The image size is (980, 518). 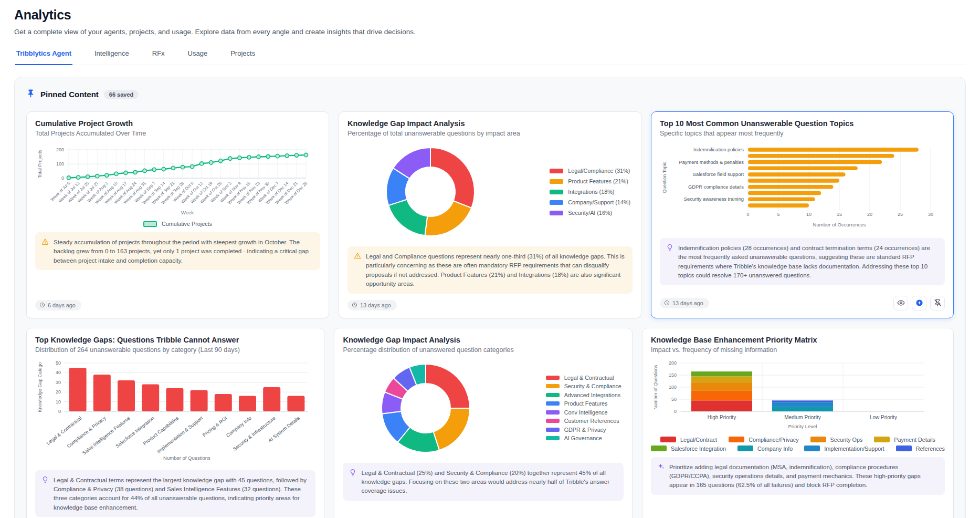 I want to click on svg-text: 5, so click(x=778, y=214).